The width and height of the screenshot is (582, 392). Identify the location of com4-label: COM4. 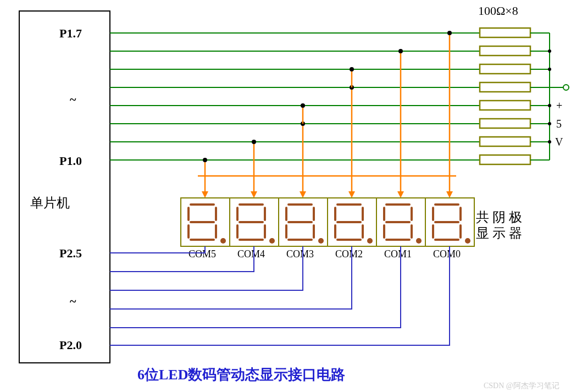
(251, 254).